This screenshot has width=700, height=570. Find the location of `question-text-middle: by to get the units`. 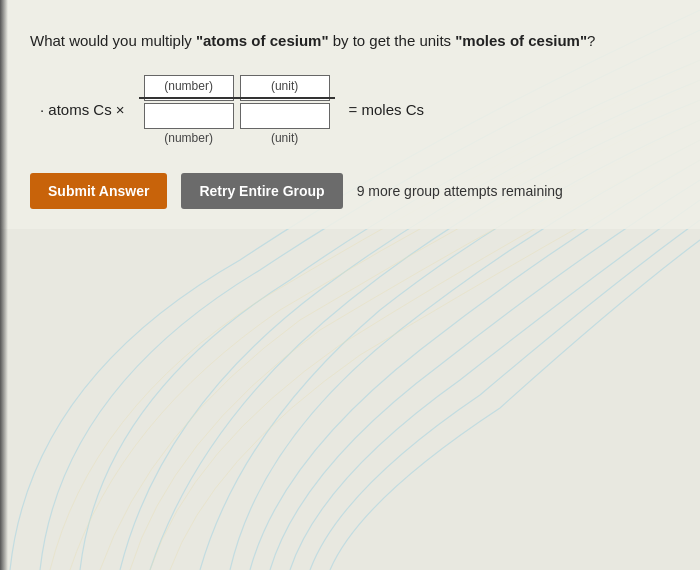

question-text-middle: by to get the units is located at coordinates (392, 40).